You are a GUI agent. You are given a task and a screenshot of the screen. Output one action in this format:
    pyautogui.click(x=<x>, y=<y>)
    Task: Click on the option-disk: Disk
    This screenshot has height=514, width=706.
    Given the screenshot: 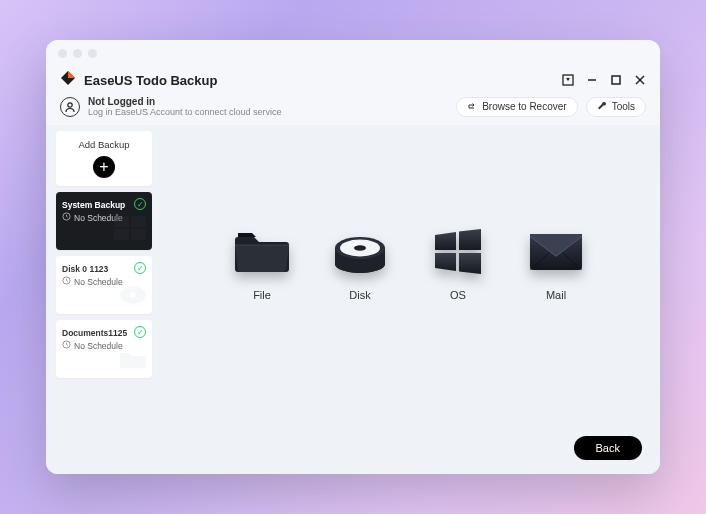 What is the action you would take?
    pyautogui.click(x=360, y=262)
    